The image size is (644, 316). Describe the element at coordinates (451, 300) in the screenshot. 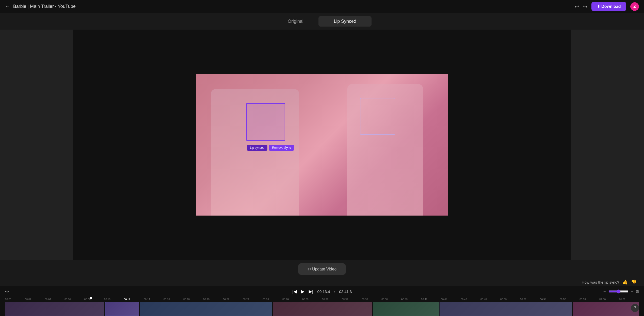

I see `ruler-mark-22: 00:44` at that location.